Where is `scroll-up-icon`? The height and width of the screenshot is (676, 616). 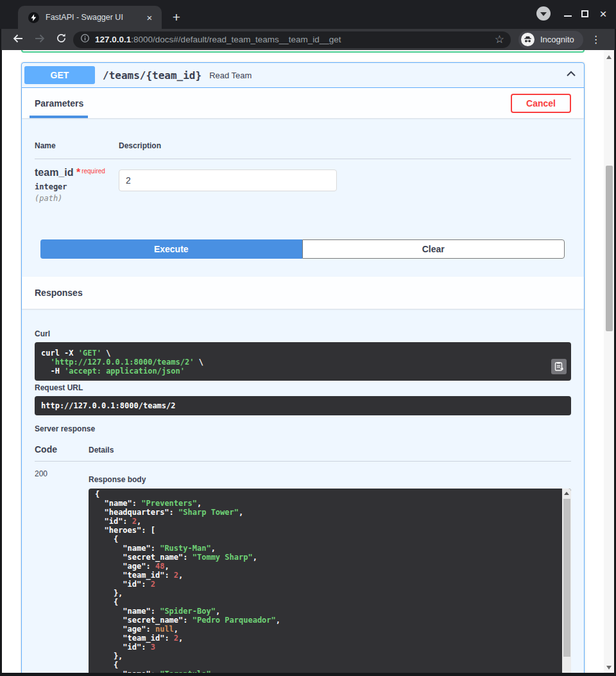 scroll-up-icon is located at coordinates (567, 493).